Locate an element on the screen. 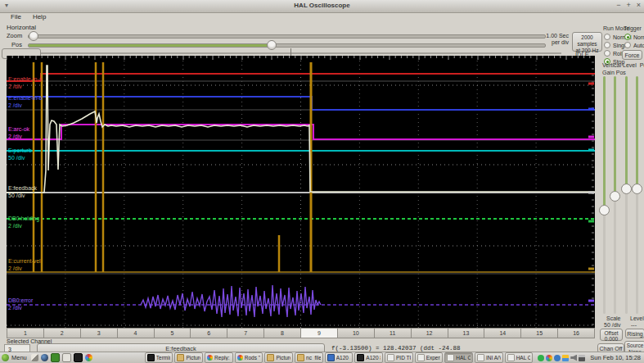 The height and width of the screenshot is (363, 644). volume-icon is located at coordinates (574, 358).